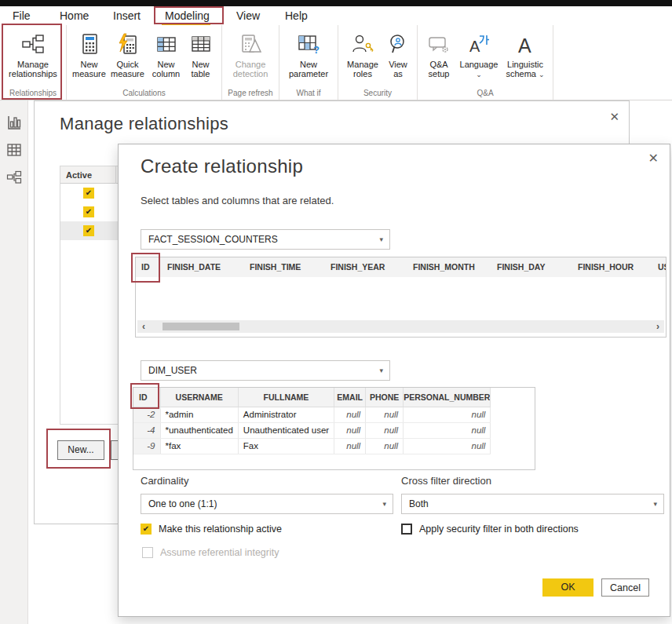 The height and width of the screenshot is (624, 672). What do you see at coordinates (407, 529) in the screenshot?
I see `checkbox-unchecked` at bounding box center [407, 529].